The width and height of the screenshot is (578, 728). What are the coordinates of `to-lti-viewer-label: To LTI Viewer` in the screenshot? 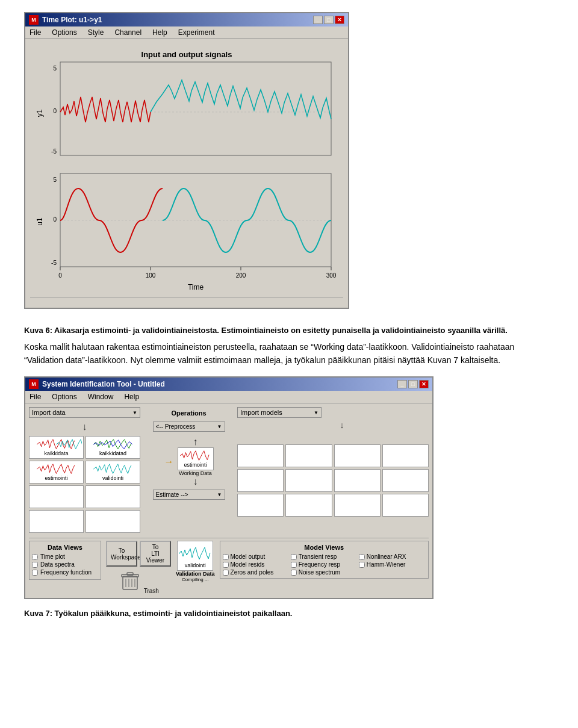 It's located at (155, 554).